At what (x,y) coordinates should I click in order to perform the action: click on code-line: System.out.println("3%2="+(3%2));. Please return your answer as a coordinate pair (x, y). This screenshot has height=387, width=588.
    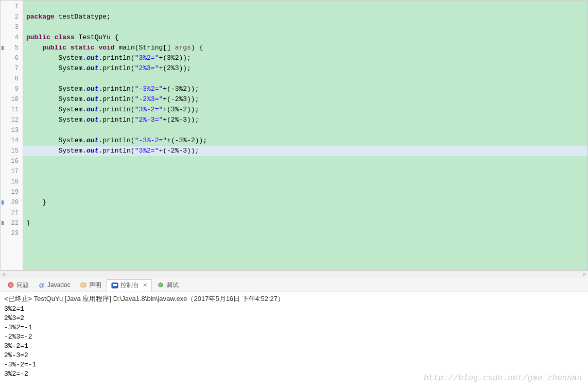
    Looking at the image, I should click on (305, 58).